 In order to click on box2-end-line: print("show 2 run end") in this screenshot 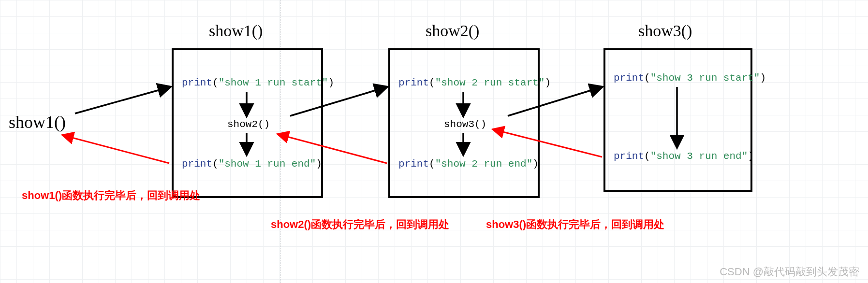, I will do `click(469, 164)`.